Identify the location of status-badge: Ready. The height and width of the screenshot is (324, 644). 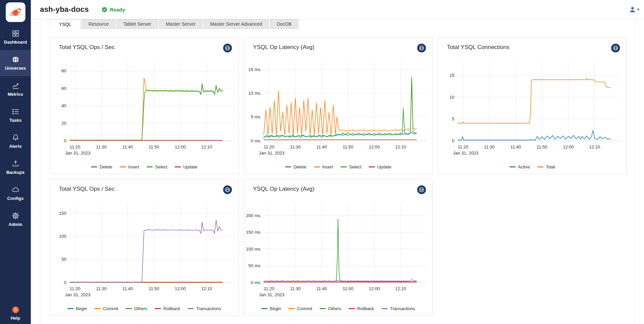
(113, 9).